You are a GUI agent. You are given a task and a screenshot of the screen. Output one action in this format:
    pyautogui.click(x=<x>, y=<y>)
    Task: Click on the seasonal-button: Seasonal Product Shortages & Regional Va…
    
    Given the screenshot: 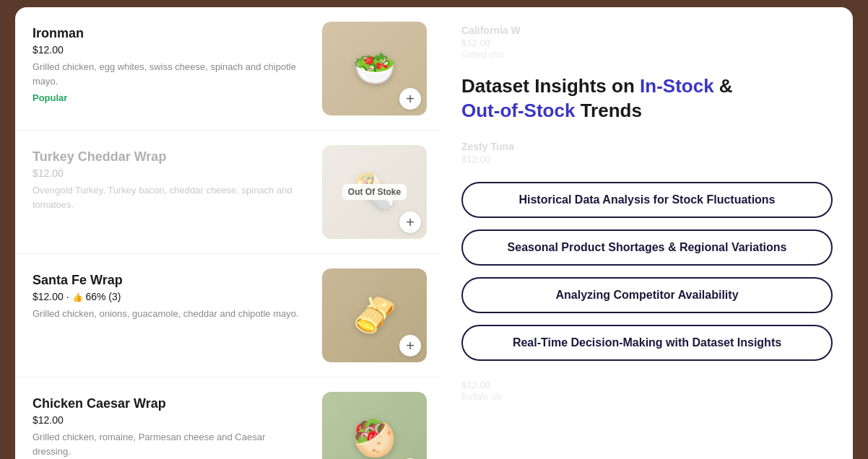 What is the action you would take?
    pyautogui.click(x=647, y=248)
    